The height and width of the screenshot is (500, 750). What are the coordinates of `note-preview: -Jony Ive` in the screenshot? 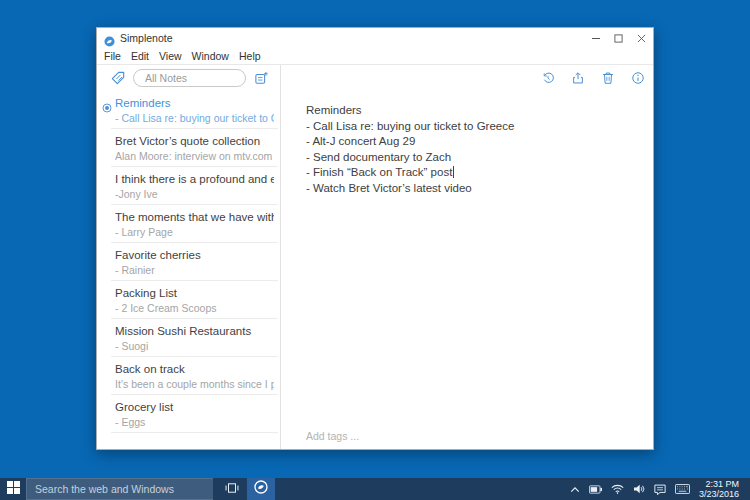 It's located at (194, 194).